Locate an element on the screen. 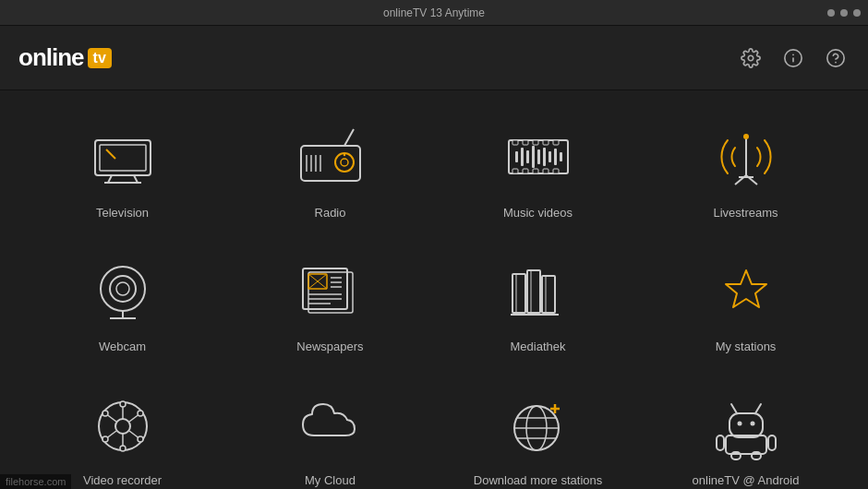 The width and height of the screenshot is (868, 489). television-icon is located at coordinates (122, 157).